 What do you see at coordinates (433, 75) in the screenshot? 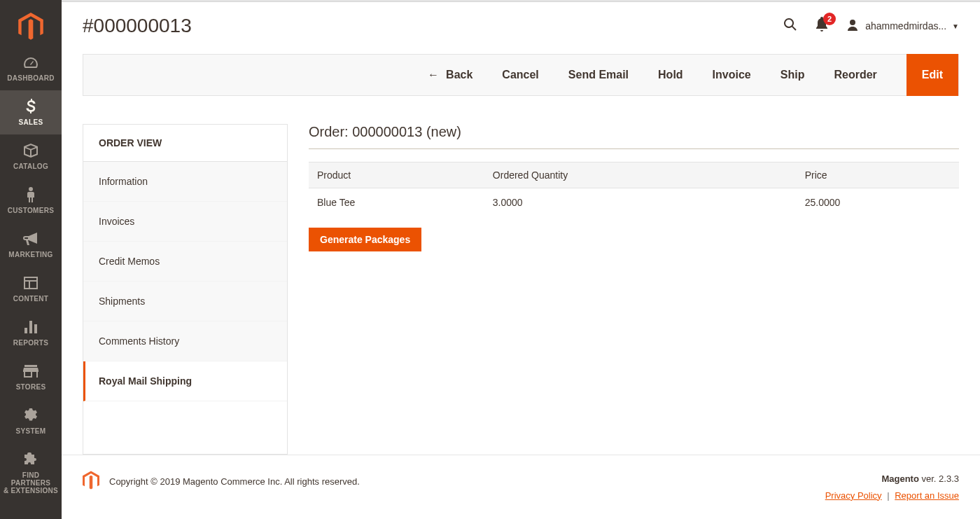
I see `arrow-left-icon: ←` at bounding box center [433, 75].